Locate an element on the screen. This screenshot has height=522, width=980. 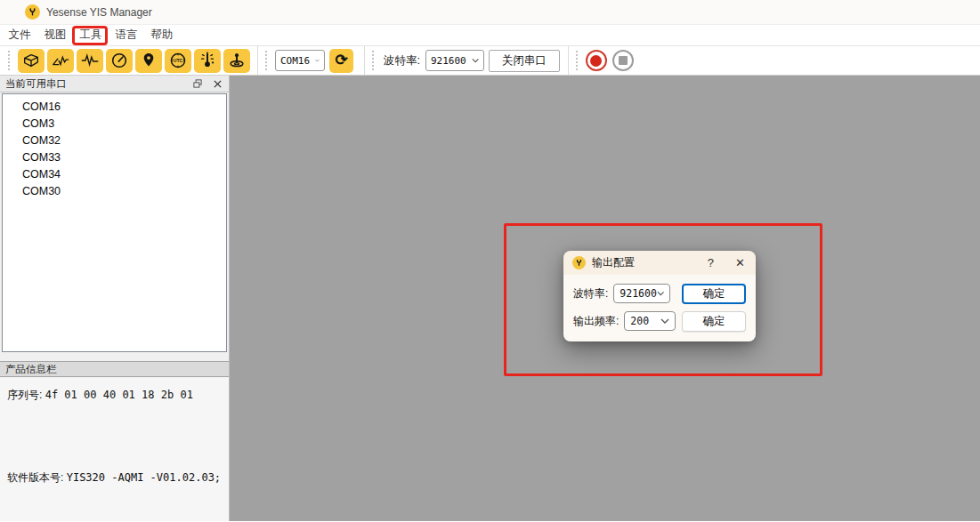
close-serial-port-button: 关闭串口 is located at coordinates (524, 60).